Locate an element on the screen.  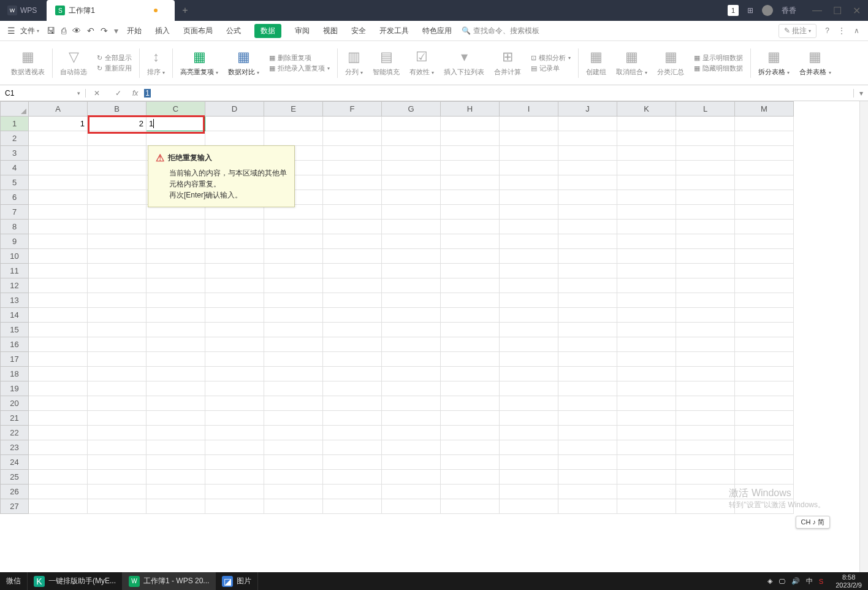
cell-F3 is located at coordinates (352, 153).